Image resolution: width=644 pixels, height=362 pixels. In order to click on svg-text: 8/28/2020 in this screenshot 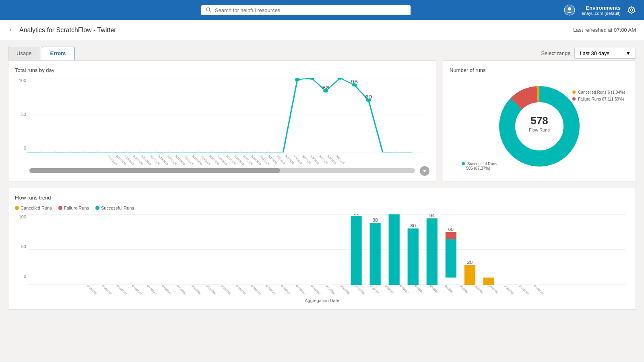, I will do `click(316, 290)`.